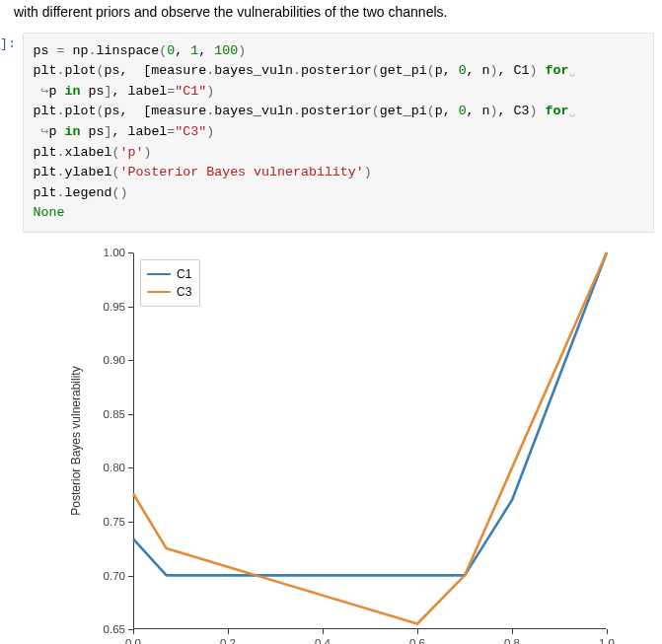 This screenshot has height=644, width=662. I want to click on x-tick-label: 0.8, so click(512, 641).